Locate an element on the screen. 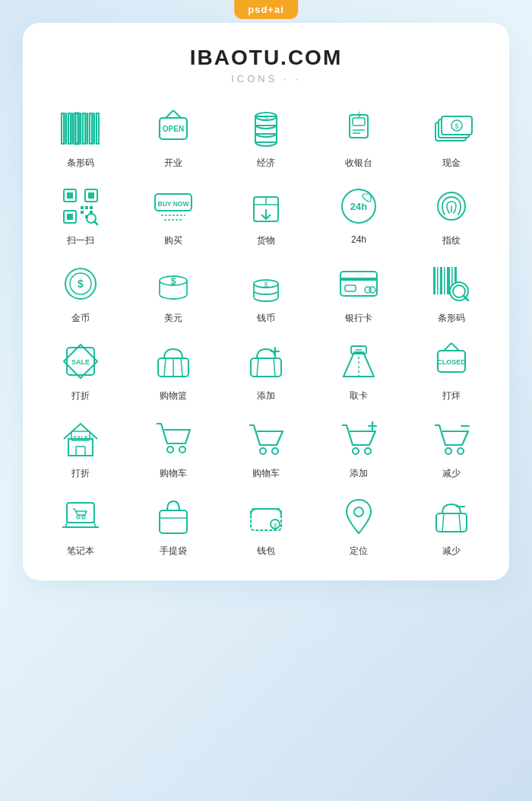 The image size is (532, 801). icon-item-dollar: $ 美元 is located at coordinates (173, 293).